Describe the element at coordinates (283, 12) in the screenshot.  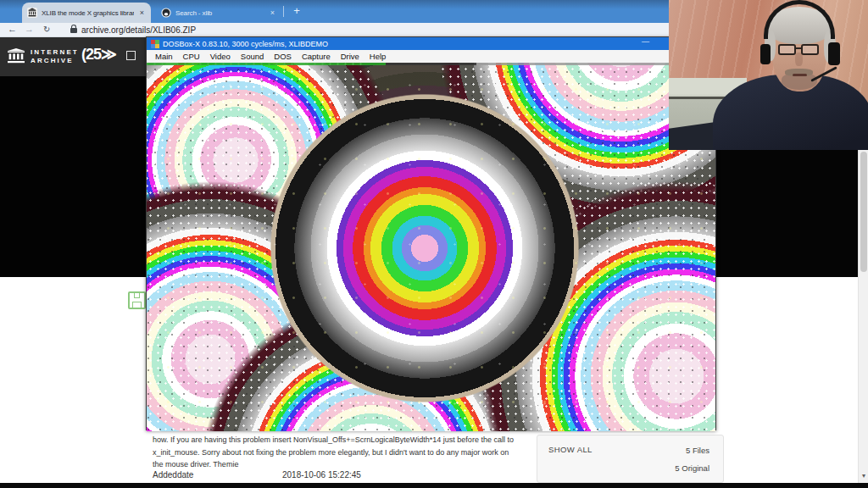
I see `tab-separator` at that location.